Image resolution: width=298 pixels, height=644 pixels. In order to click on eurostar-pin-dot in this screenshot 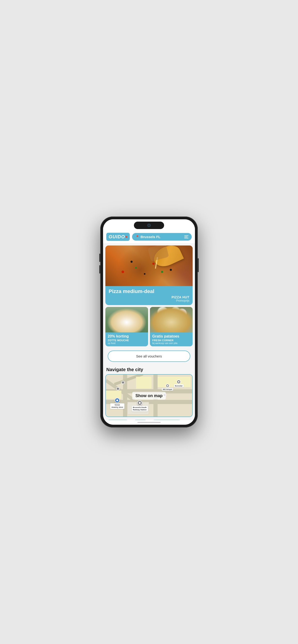, I will do `click(179, 382)`.